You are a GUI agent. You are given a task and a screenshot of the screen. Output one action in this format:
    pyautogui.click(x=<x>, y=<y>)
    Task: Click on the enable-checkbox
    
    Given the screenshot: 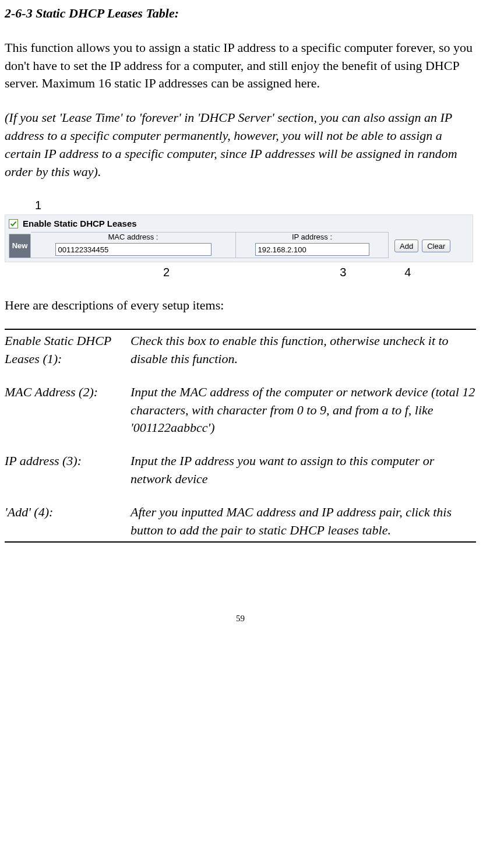 What is the action you would take?
    pyautogui.click(x=13, y=224)
    